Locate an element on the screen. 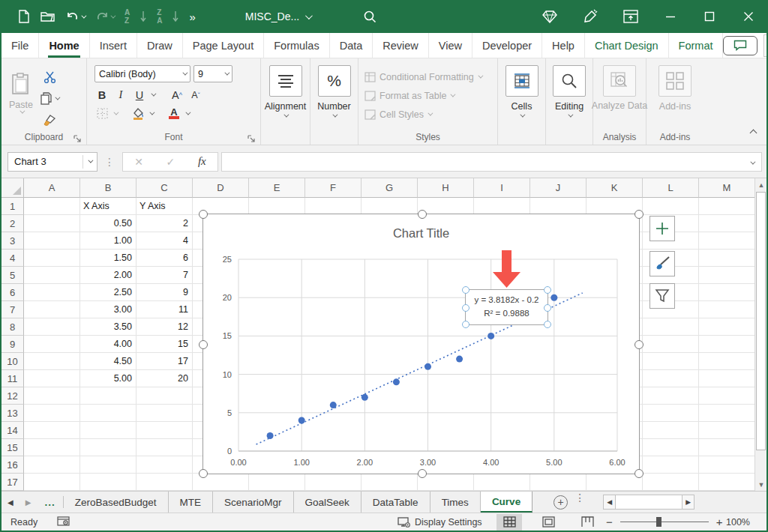 The width and height of the screenshot is (768, 532). ribbon-display-options-icon is located at coordinates (631, 16).